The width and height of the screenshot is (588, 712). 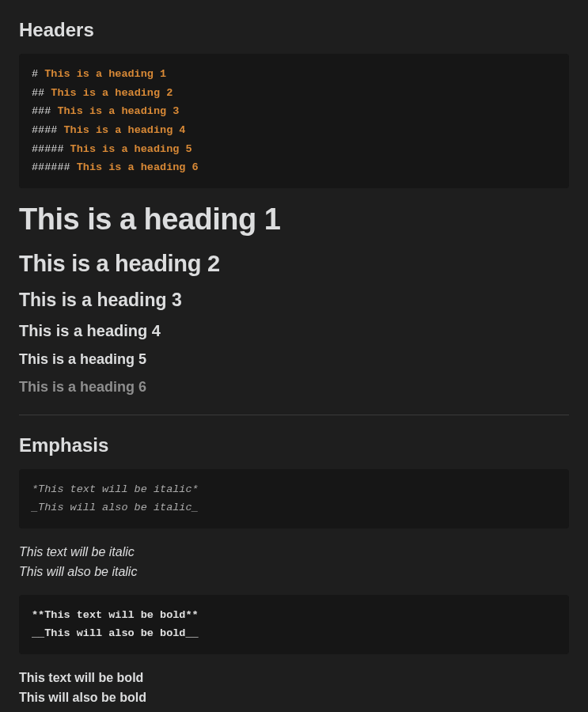 I want to click on section-title-emphasis: Emphasis, so click(x=294, y=445).